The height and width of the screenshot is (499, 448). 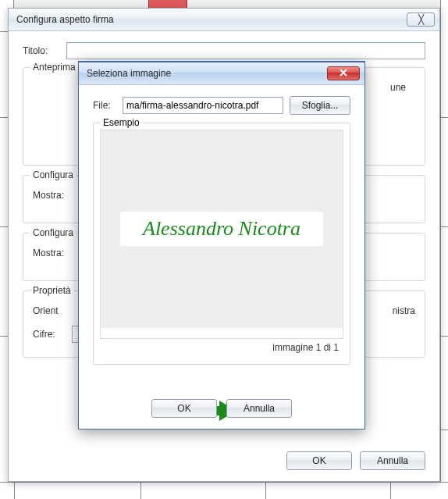 What do you see at coordinates (203, 105) in the screenshot?
I see `file-input` at bounding box center [203, 105].